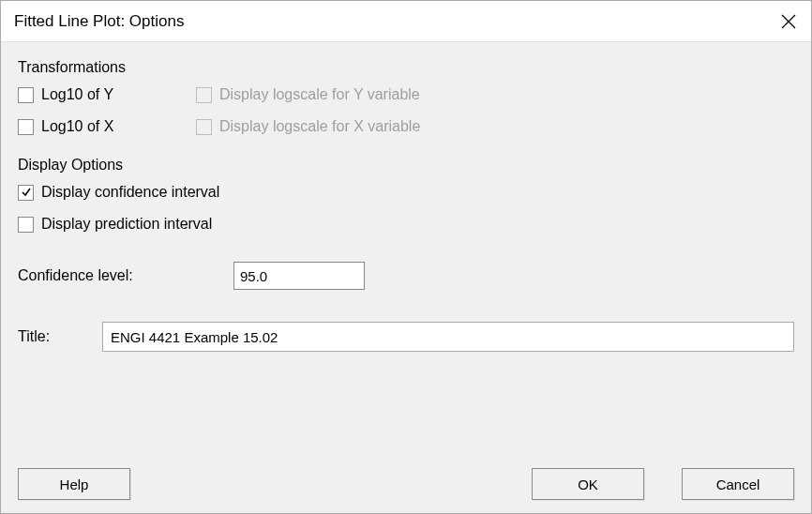  Describe the element at coordinates (77, 127) in the screenshot. I see `checkbox-label-log10-x: Log10 of X` at that location.